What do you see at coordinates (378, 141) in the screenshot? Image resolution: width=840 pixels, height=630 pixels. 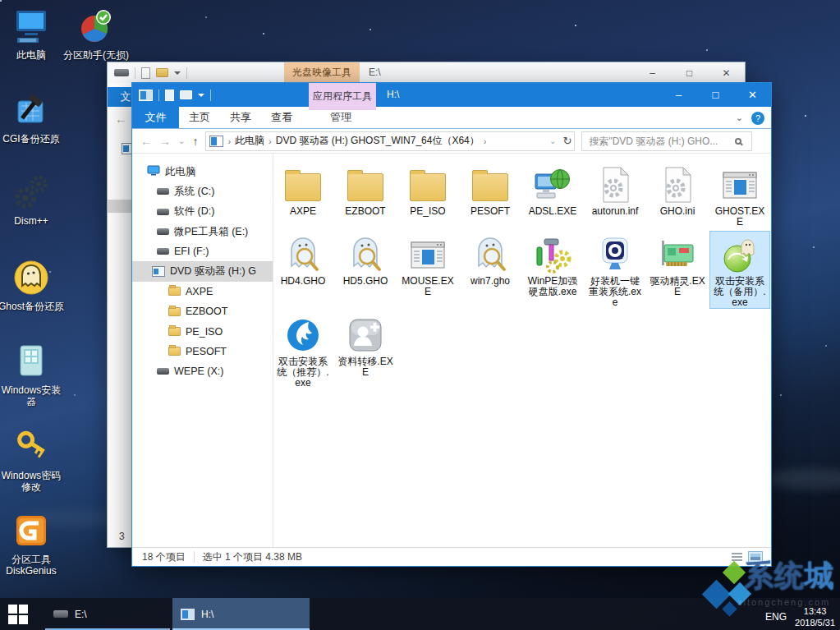 I see `breadcrumb-dvd-drive: DVD 驱动器 (H:) GHOST_WIN7_64位（X64）` at bounding box center [378, 141].